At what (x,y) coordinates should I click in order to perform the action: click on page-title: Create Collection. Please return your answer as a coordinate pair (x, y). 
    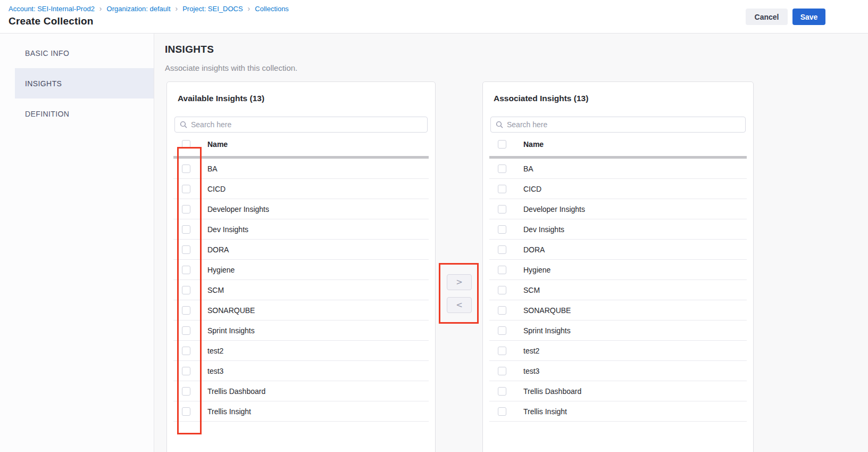
    Looking at the image, I should click on (51, 21).